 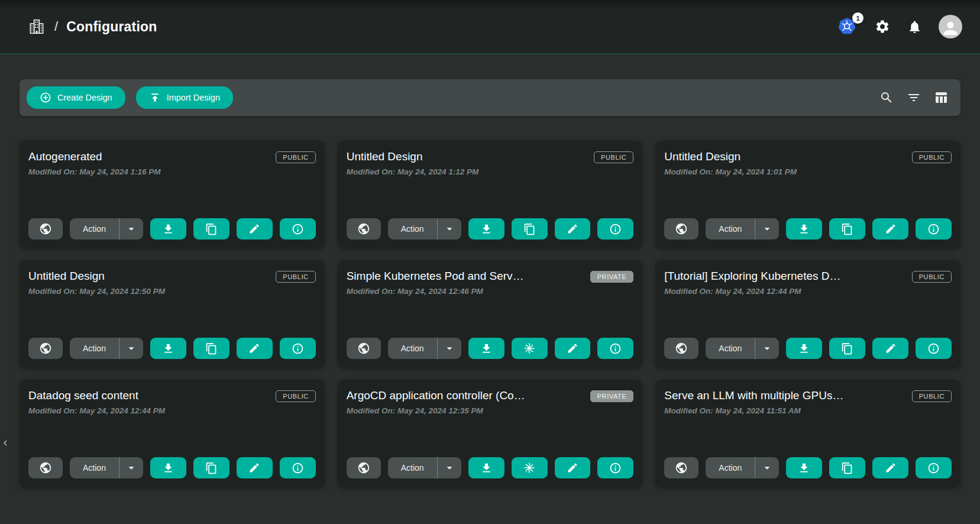 I want to click on toolbar-view-controls, so click(x=914, y=98).